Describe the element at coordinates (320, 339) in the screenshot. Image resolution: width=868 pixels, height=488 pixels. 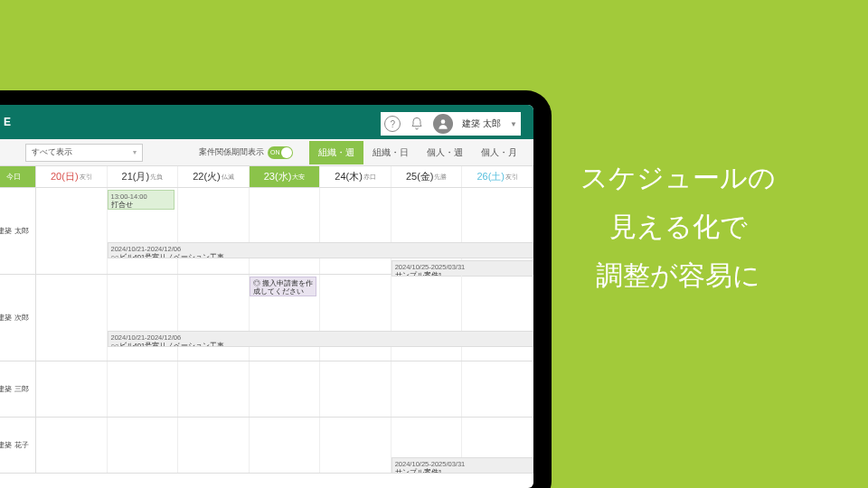
I see `event-project-bar-3: 2024/10/21-2024/12/06 ○○ビル401号室リノベーション工事` at that location.